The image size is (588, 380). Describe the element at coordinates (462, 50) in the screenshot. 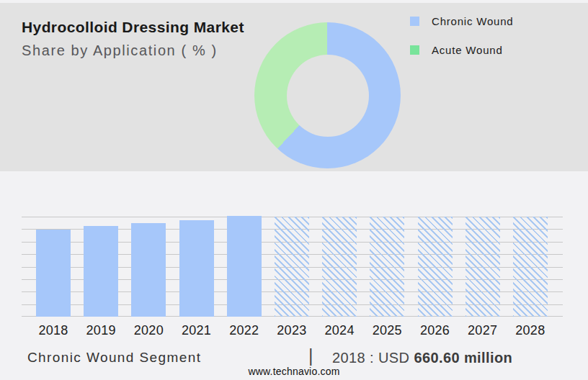

I see `legend-item-acute-wound: Acute Wound` at that location.